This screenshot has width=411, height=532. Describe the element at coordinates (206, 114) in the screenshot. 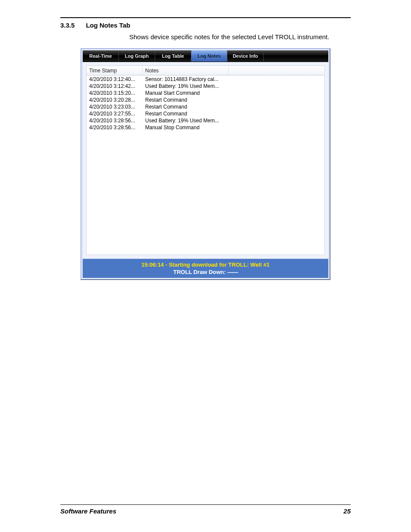

I see `table-row: 4/20/2010 3:27:55... Restart Command` at that location.